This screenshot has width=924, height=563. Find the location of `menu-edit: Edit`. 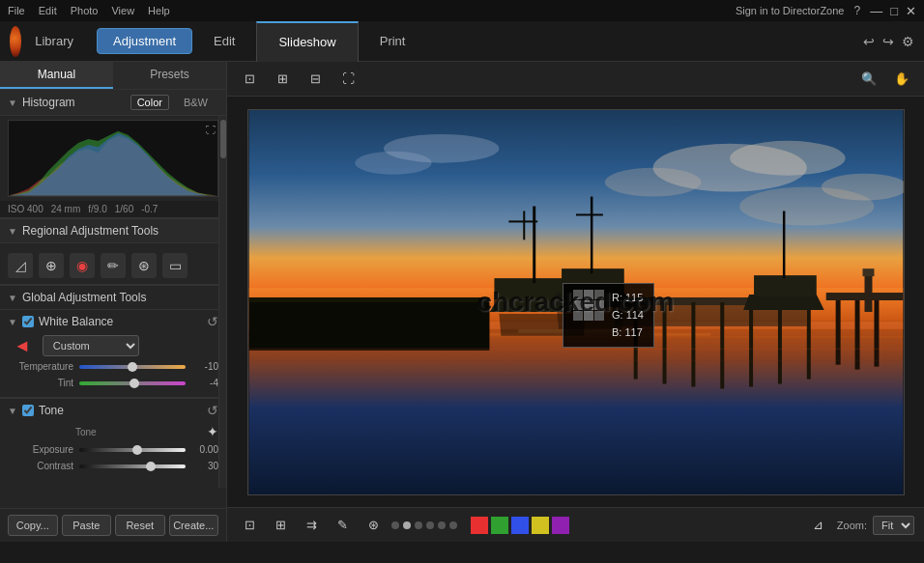

menu-edit: Edit is located at coordinates (48, 11).